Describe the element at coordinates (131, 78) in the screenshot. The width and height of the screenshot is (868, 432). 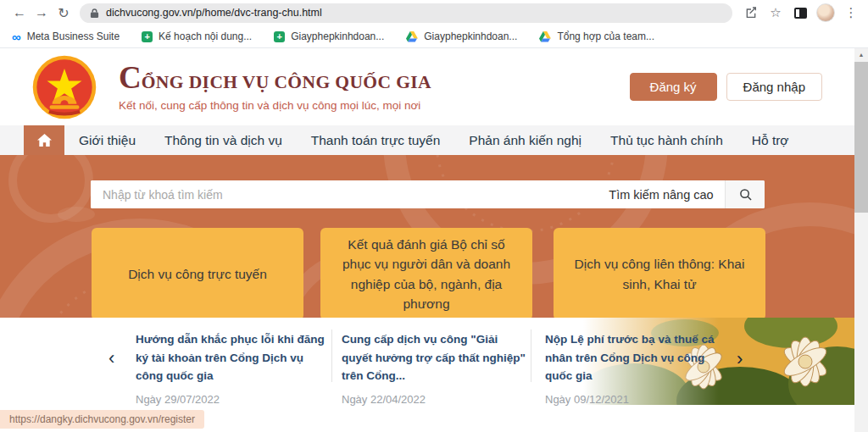
I see `site-title-initial: C` at that location.